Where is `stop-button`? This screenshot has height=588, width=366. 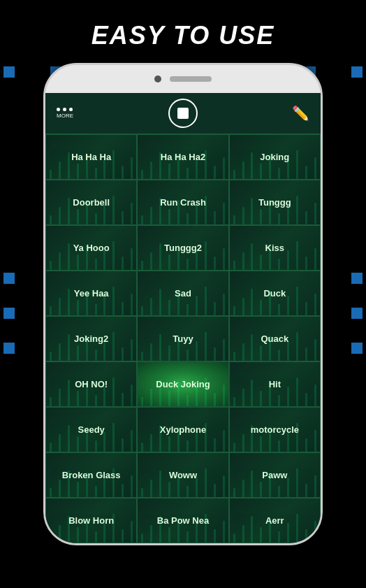 stop-button is located at coordinates (183, 113).